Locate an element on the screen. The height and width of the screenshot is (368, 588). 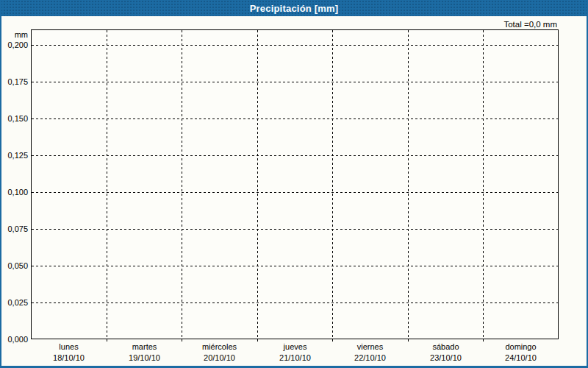
y-tick-label: 0,075 is located at coordinates (14, 229).